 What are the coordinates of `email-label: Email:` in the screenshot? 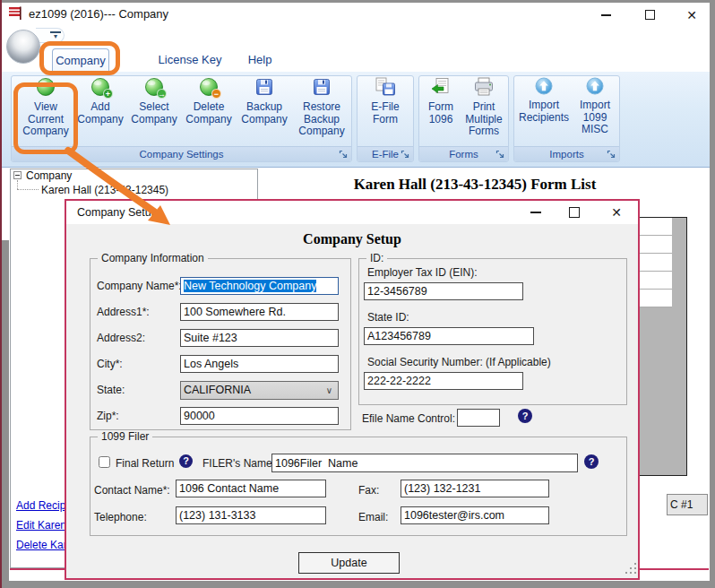 It's located at (373, 517).